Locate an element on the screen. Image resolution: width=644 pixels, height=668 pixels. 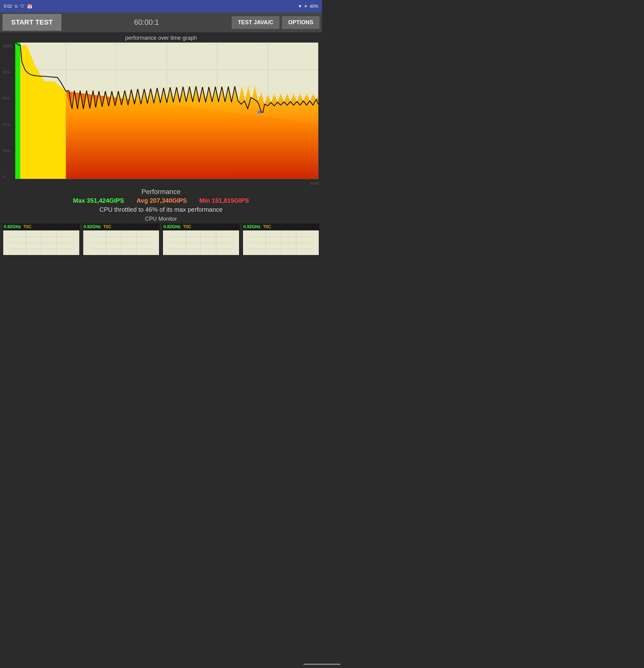
core-3-graph is located at coordinates (281, 243).